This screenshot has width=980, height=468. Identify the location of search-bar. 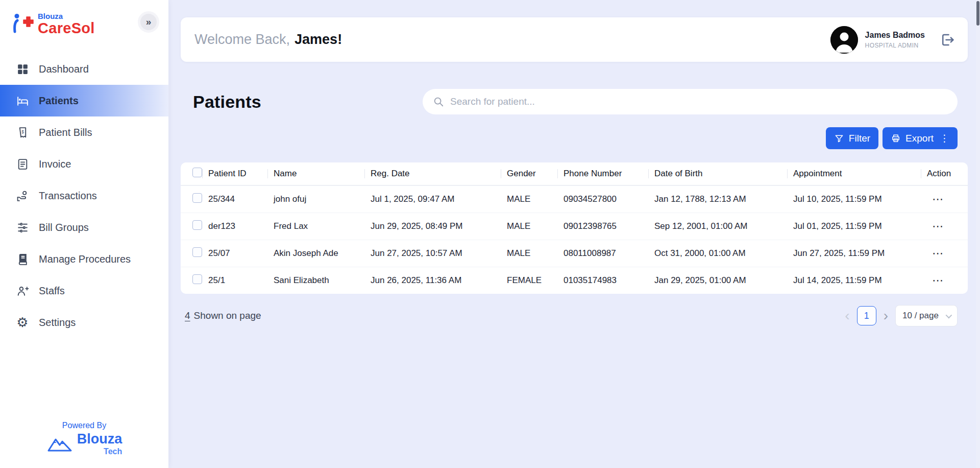
(690, 102).